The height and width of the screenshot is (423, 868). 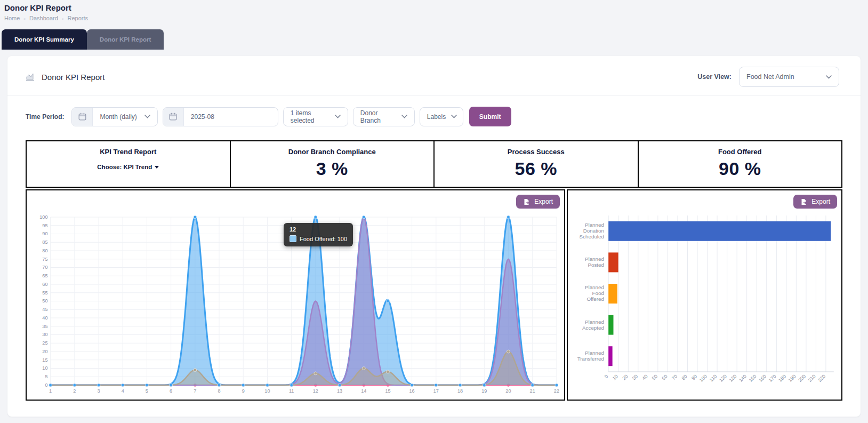 I want to click on breadcrumb: Home - Dashboard - Reports, so click(x=436, y=18).